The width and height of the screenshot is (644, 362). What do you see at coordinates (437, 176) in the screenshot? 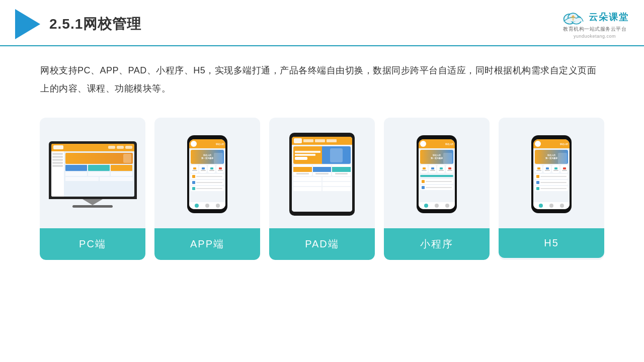
I see `mini-promo-bar` at bounding box center [437, 176].